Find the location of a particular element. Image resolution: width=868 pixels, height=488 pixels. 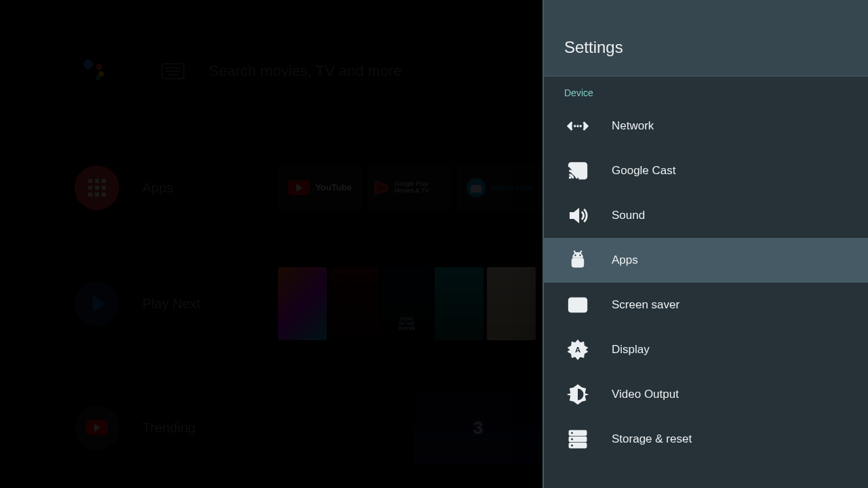

settings-item-label: Google Cast is located at coordinates (644, 171).